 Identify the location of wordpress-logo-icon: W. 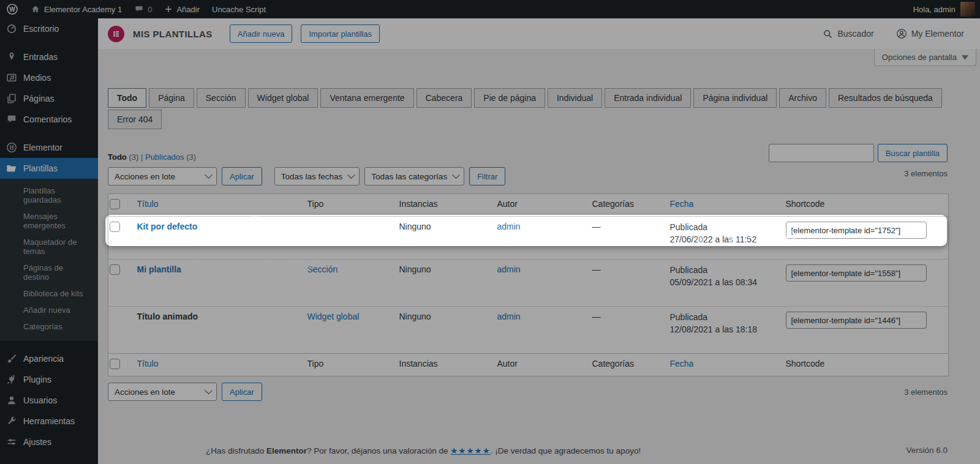
(12, 9).